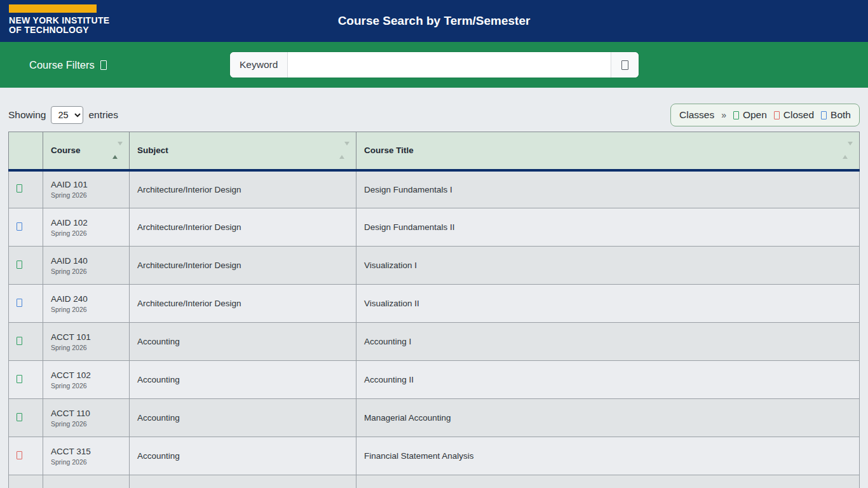  Describe the element at coordinates (64, 115) in the screenshot. I see `page-size-control: Showing 25 entries` at that location.